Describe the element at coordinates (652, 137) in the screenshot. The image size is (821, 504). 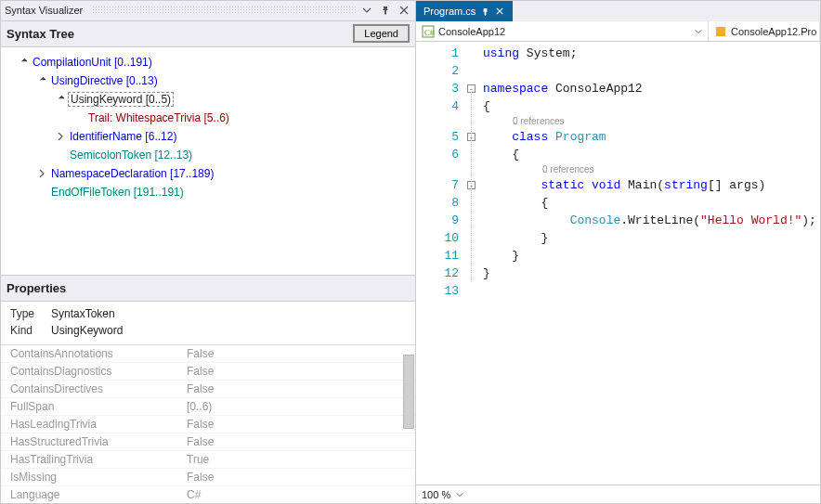
I see `code-line: class Program` at that location.